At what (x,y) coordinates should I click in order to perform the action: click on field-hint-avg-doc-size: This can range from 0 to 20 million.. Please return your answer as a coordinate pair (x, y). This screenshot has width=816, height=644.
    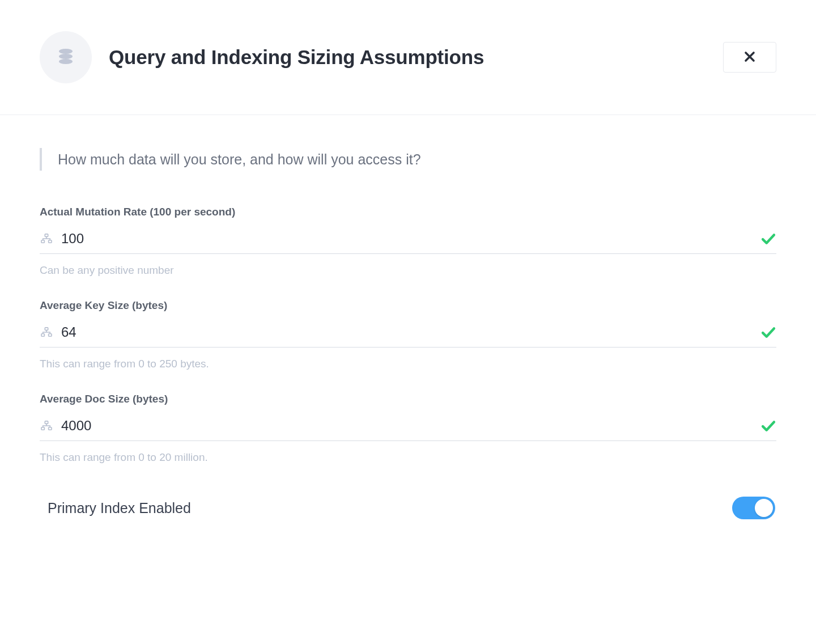
    Looking at the image, I should click on (408, 457).